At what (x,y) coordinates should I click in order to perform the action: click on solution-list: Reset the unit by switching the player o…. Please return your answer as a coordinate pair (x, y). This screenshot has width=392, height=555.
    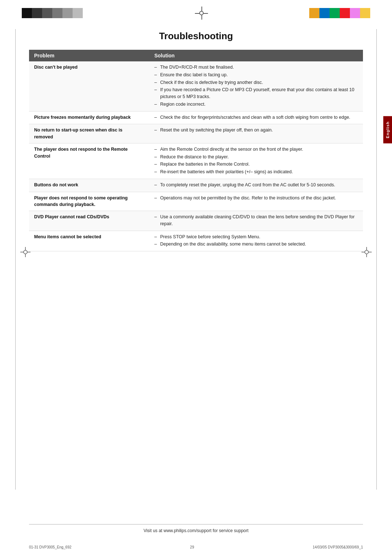
    Looking at the image, I should click on (256, 130).